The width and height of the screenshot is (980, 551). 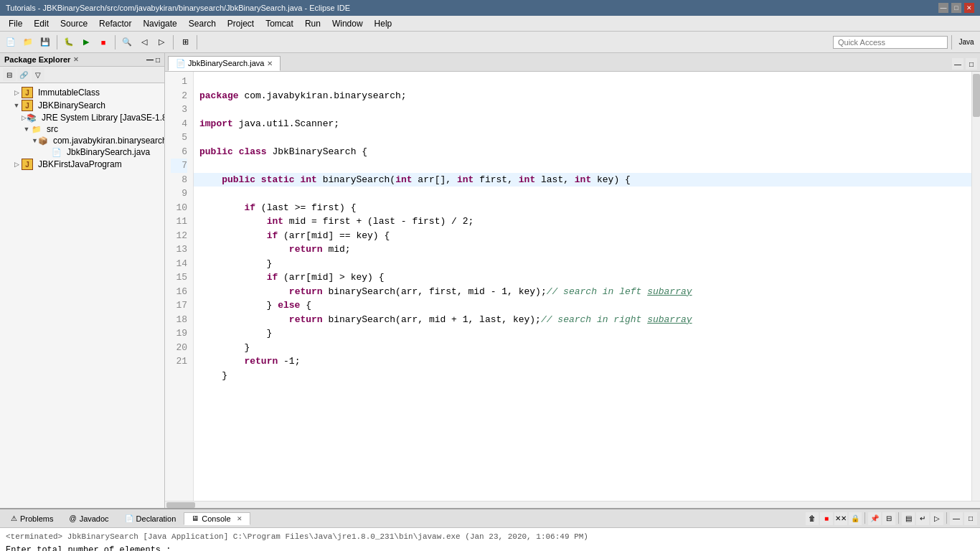 I want to click on editor-tab-jbkbinarysearch: 📄 JbkBinarySearch.java ✕, so click(x=224, y=63).